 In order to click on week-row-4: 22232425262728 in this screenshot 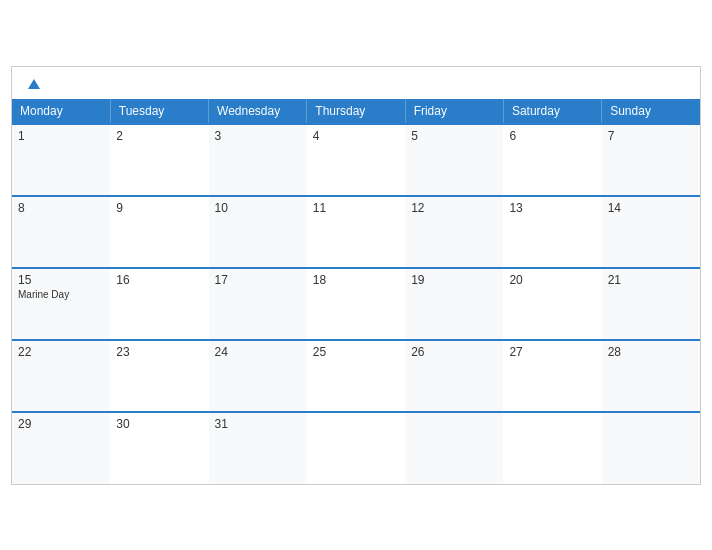, I will do `click(356, 376)`.